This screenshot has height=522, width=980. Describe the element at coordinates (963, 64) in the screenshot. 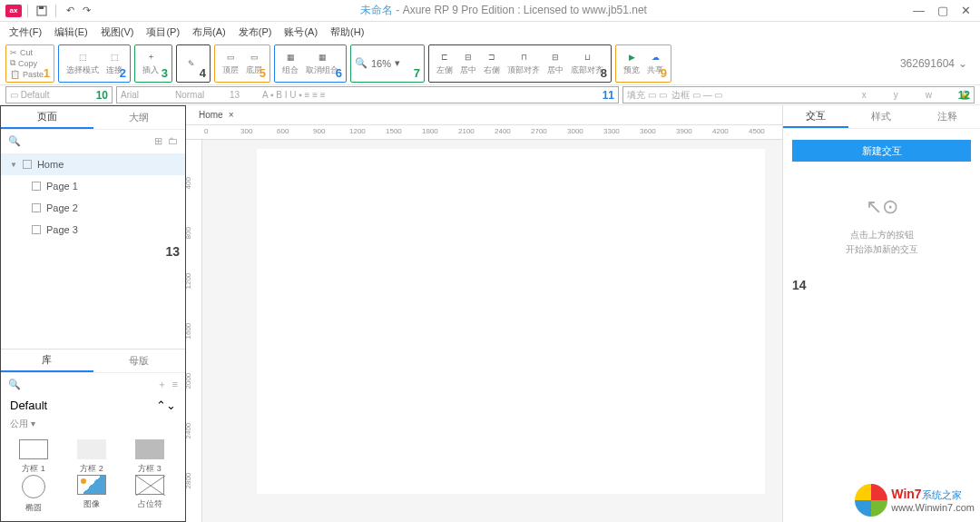

I see `chevron-down-icon: ⌄` at that location.